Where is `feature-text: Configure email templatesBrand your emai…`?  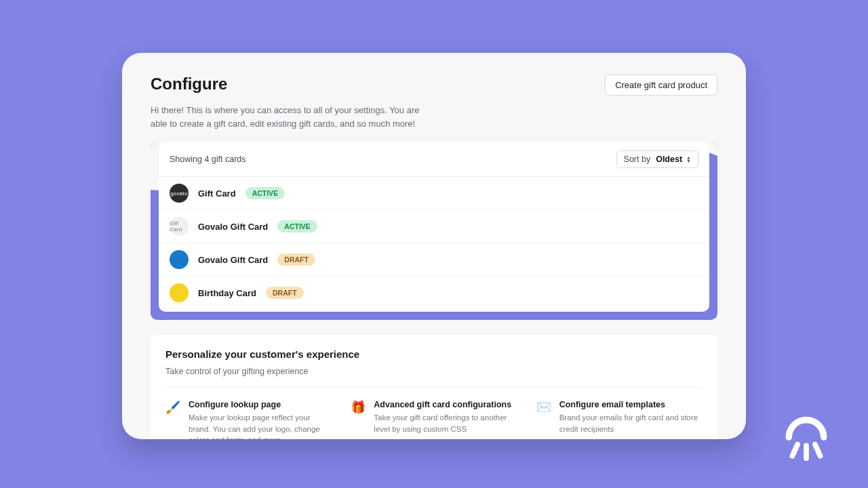 feature-text: Configure email templatesBrand your emai… is located at coordinates (631, 420).